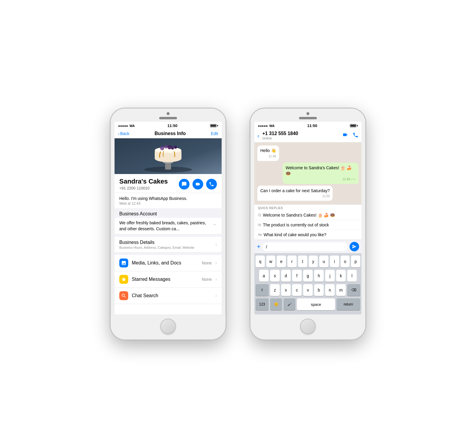 The height and width of the screenshot is (448, 476). I want to click on keyboard-row-1: q w e r t y u i o p, so click(308, 261).